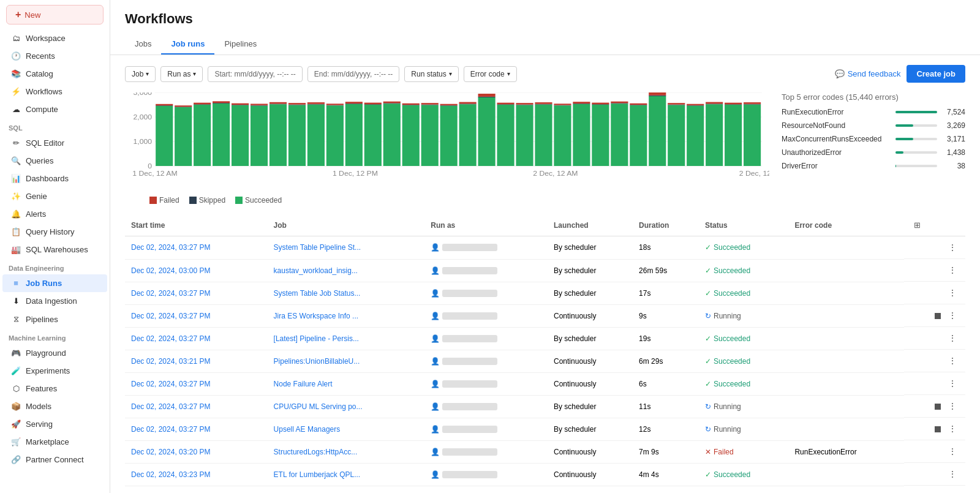 Image resolution: width=980 pixels, height=493 pixels. Describe the element at coordinates (143, 44) in the screenshot. I see `tab-jobs: Jobs` at that location.